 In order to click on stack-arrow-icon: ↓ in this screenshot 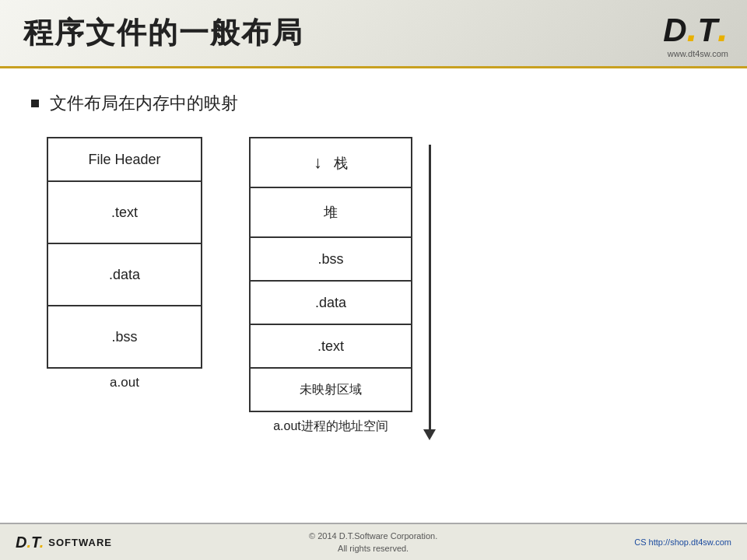, I will do `click(317, 163)`.